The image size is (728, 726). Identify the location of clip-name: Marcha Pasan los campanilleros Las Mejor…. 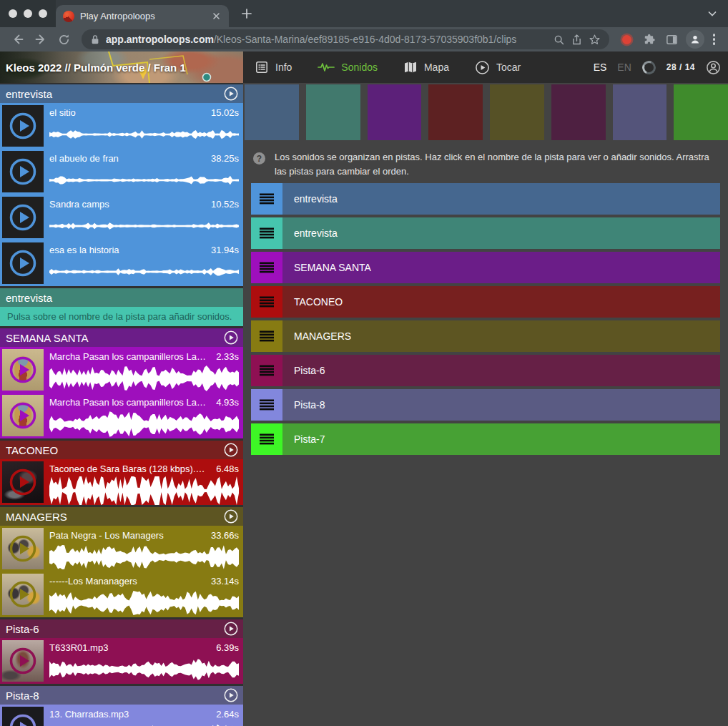
(130, 402).